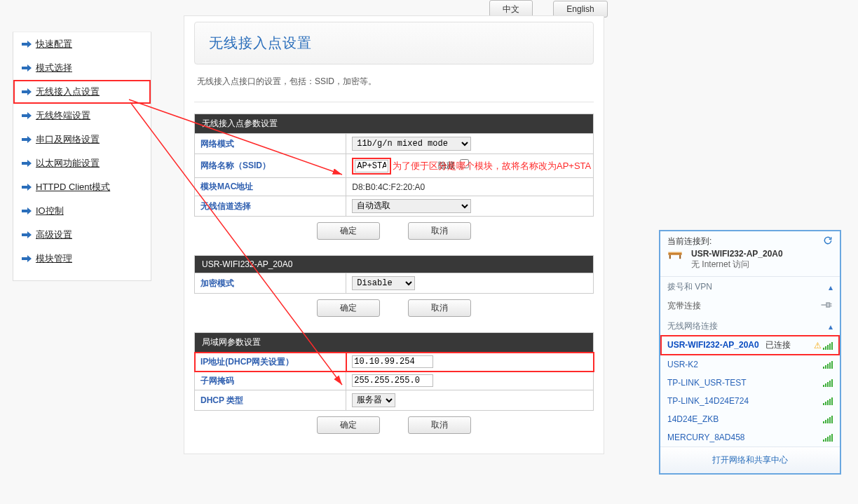 The width and height of the screenshot is (858, 504). Describe the element at coordinates (82, 163) in the screenshot. I see `sidebar-item-5: 以太网功能设置` at that location.